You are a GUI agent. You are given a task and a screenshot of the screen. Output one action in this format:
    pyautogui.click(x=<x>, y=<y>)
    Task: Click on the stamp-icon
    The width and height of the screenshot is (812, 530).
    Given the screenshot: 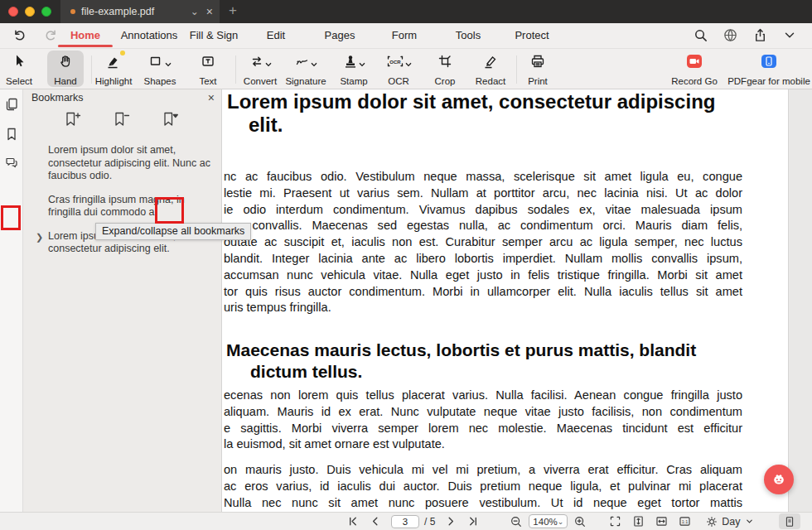 What is the action you would take?
    pyautogui.click(x=350, y=62)
    